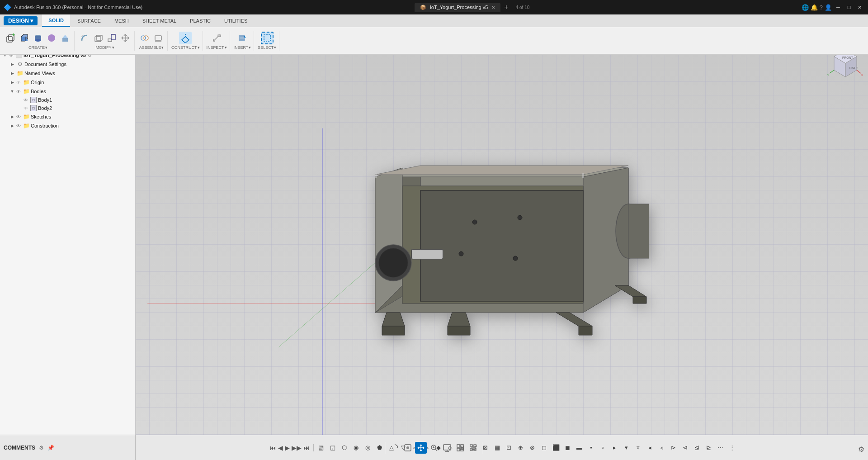 The height and width of the screenshot is (460, 868). I want to click on sketch-tool-4: ◉, so click(356, 448).